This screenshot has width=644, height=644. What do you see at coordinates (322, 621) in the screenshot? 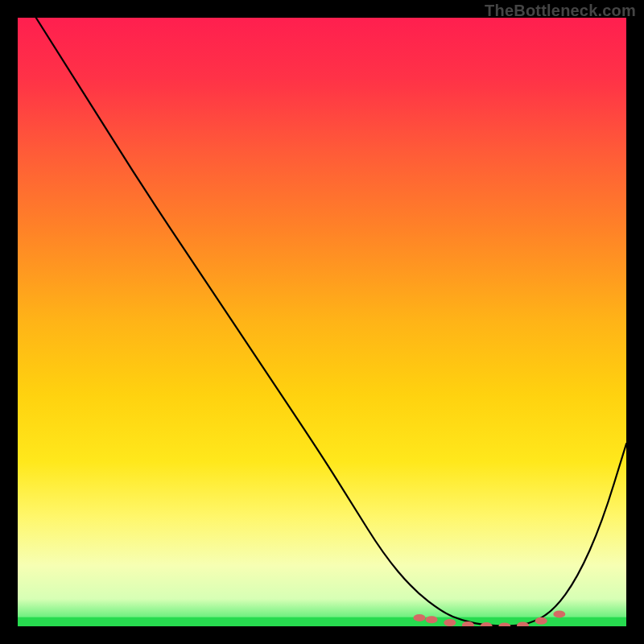
I see `green-bottom-band` at bounding box center [322, 621].